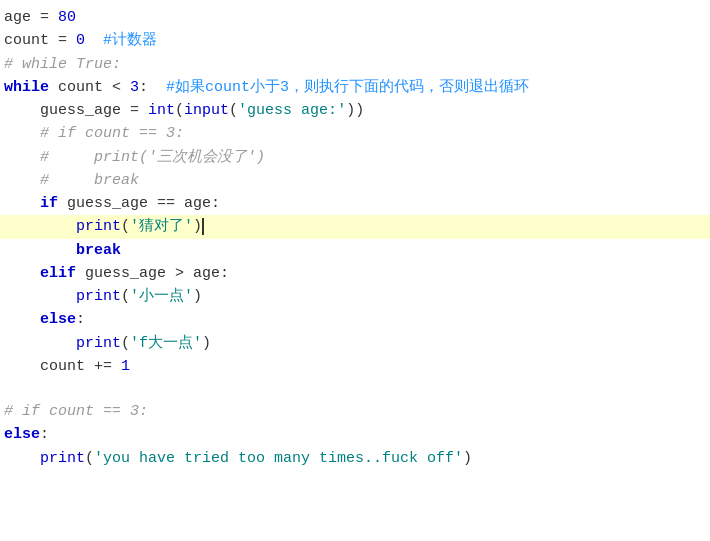 The height and width of the screenshot is (541, 710). Describe the element at coordinates (49, 204) in the screenshot. I see `code-token: if` at that location.